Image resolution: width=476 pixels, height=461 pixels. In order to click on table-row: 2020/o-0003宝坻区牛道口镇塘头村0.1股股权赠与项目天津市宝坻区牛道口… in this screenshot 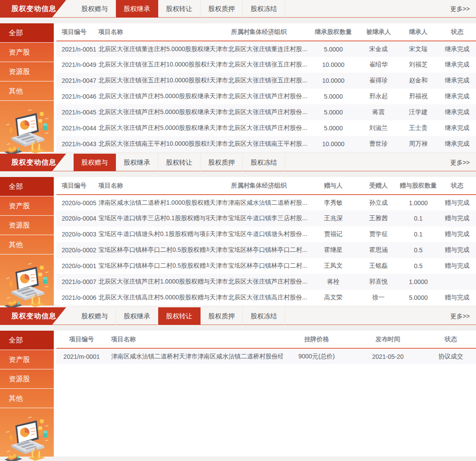, I will do `click(266, 234)`.